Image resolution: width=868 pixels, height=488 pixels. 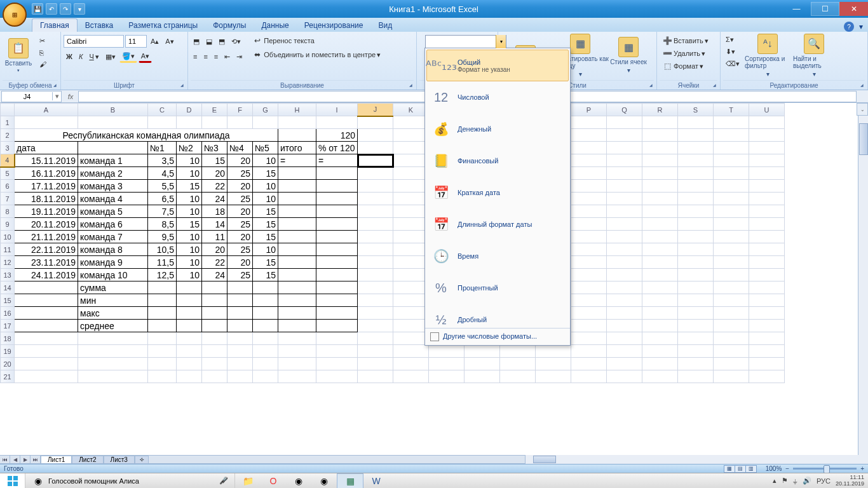 I want to click on tab-view: Вид, so click(x=385, y=25).